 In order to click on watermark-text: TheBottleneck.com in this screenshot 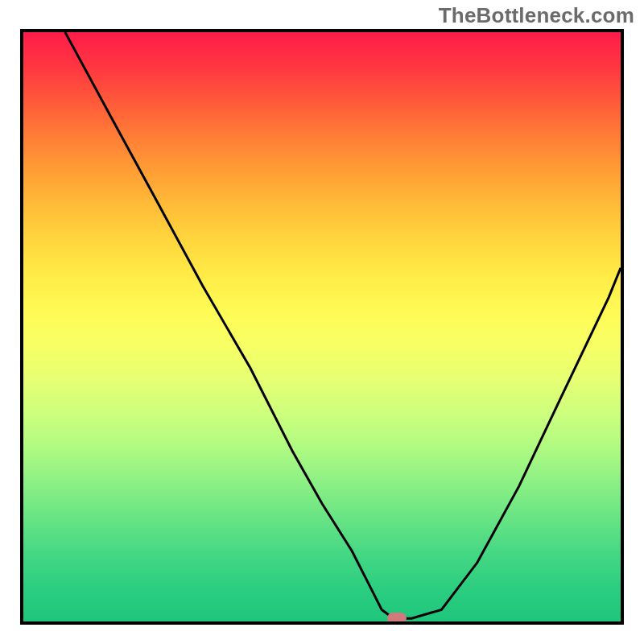, I will do `click(536, 16)`.